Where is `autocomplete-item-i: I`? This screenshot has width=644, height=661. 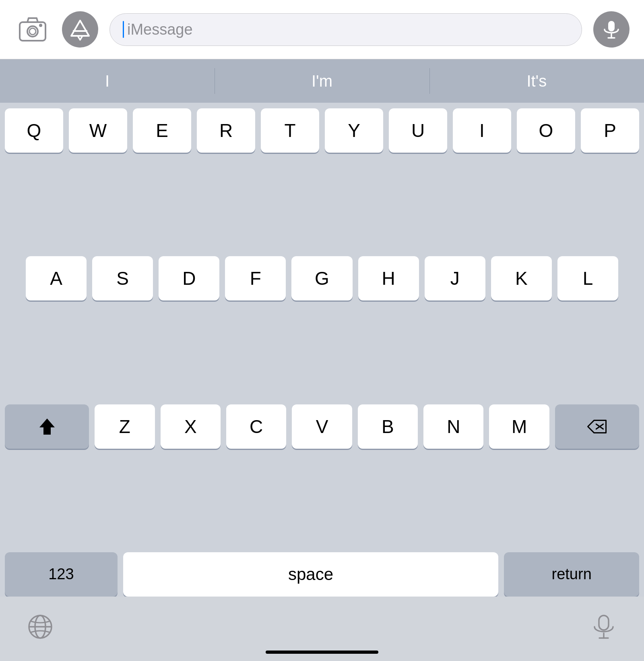 autocomplete-item-i: I is located at coordinates (107, 81).